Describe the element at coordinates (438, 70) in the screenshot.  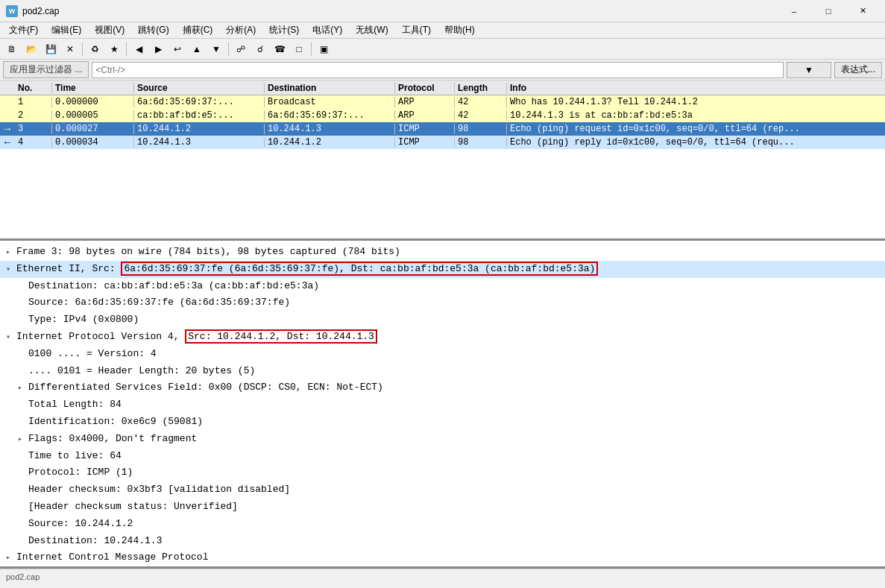
I see `filter-input` at that location.